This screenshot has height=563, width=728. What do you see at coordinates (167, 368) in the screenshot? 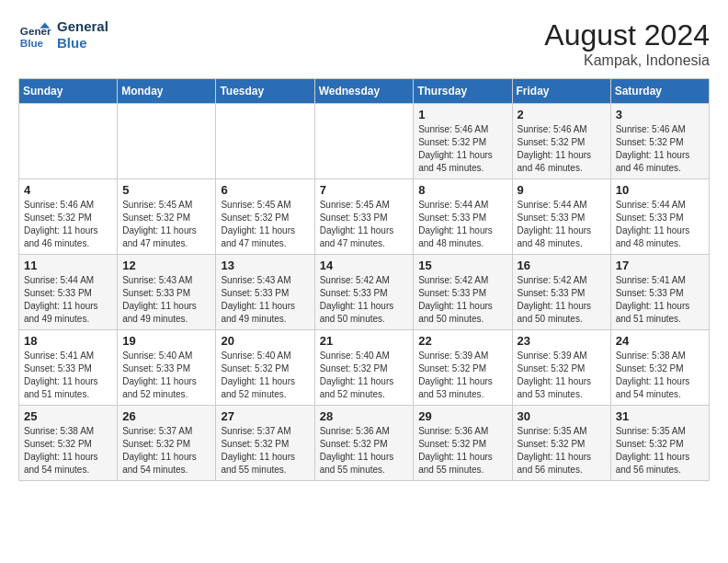
I see `calendar-cell: 19Sunrise: 5:40 AM Sunset: 5:33 PM Dayli…` at bounding box center [167, 368].